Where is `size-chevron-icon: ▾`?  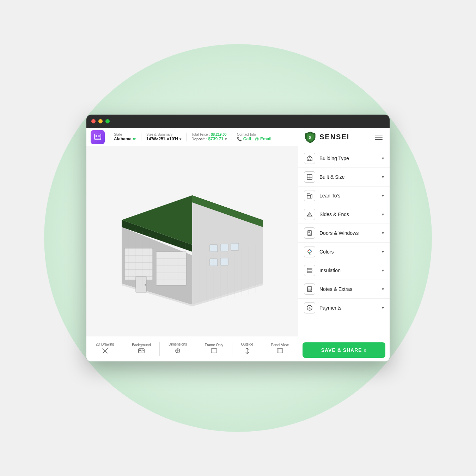
size-chevron-icon: ▾ is located at coordinates (181, 139).